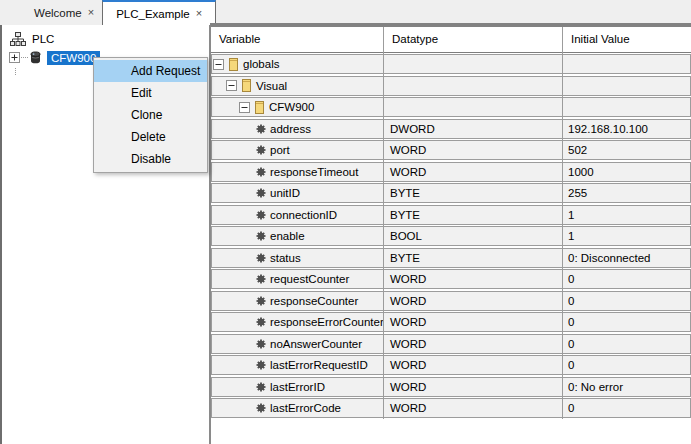 The width and height of the screenshot is (691, 444). I want to click on column-header-datatype: Datatype, so click(474, 40).